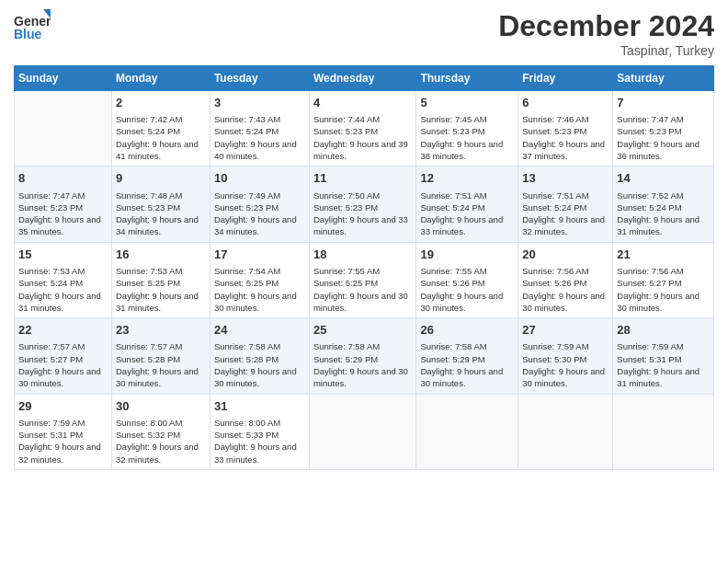 The width and height of the screenshot is (728, 563). What do you see at coordinates (467, 120) in the screenshot?
I see `sunrise-text: Sunrise: 7:45 AM` at bounding box center [467, 120].